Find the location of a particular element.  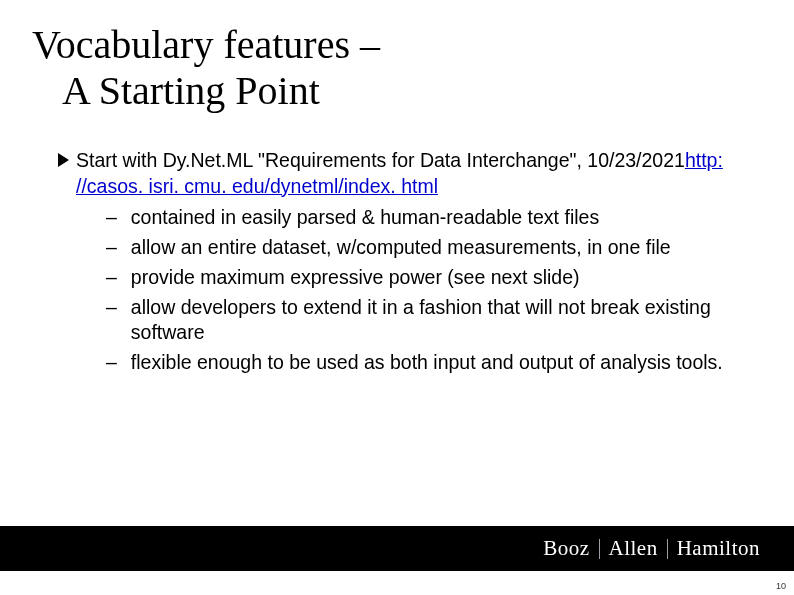

triangle-bullet-icon is located at coordinates (65, 264).